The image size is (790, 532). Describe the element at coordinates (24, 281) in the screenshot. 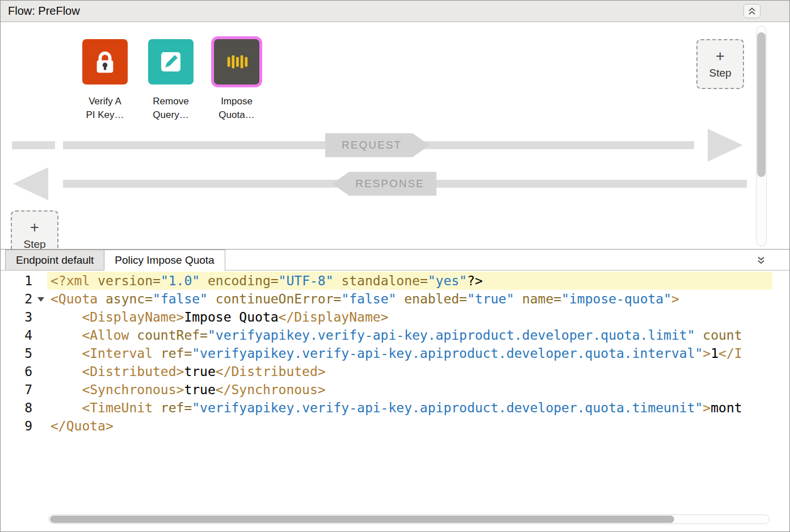

I see `line-number: 1` at that location.